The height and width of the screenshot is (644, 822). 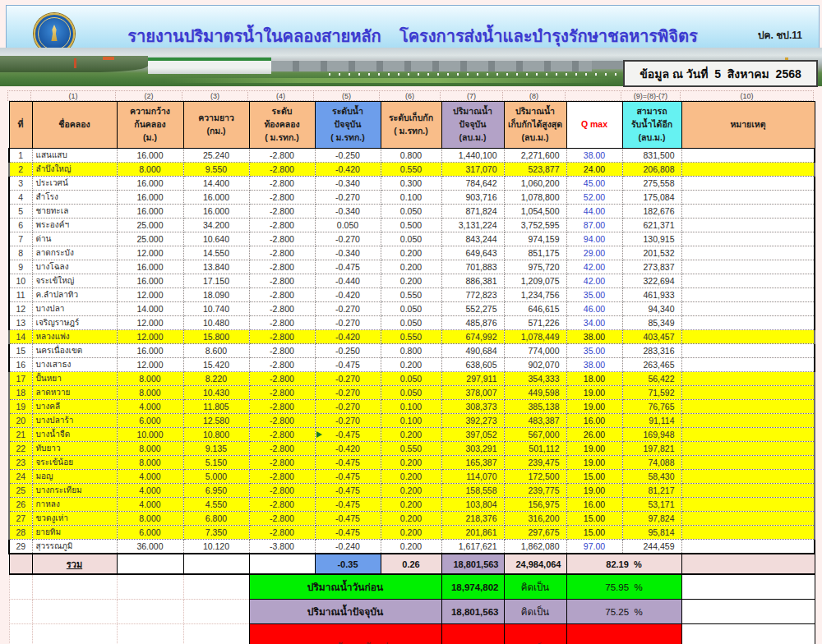 I want to click on cell-qmax: 26.00, so click(x=594, y=435).